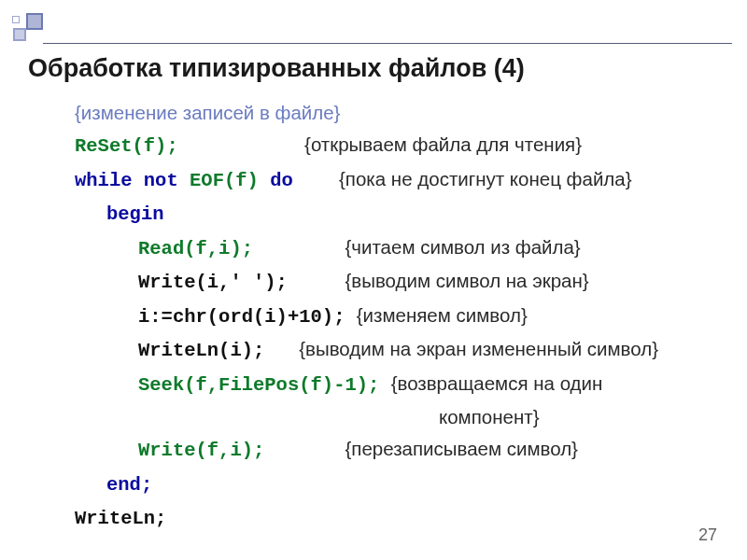  What do you see at coordinates (202, 351) in the screenshot?
I see `writeln-i-code: WriteLn(i);` at bounding box center [202, 351].